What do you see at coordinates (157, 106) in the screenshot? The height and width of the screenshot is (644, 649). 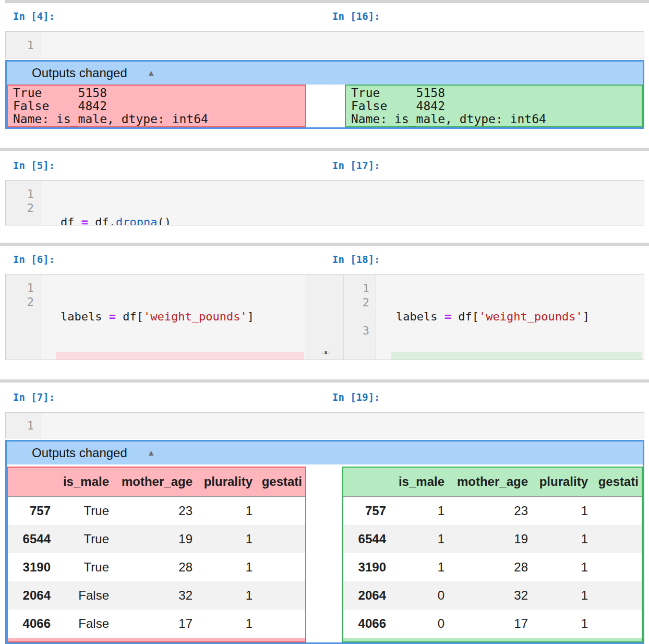 I see `removed-output: True 5158 False 4842 Name: is_male, dtyp…` at bounding box center [157, 106].